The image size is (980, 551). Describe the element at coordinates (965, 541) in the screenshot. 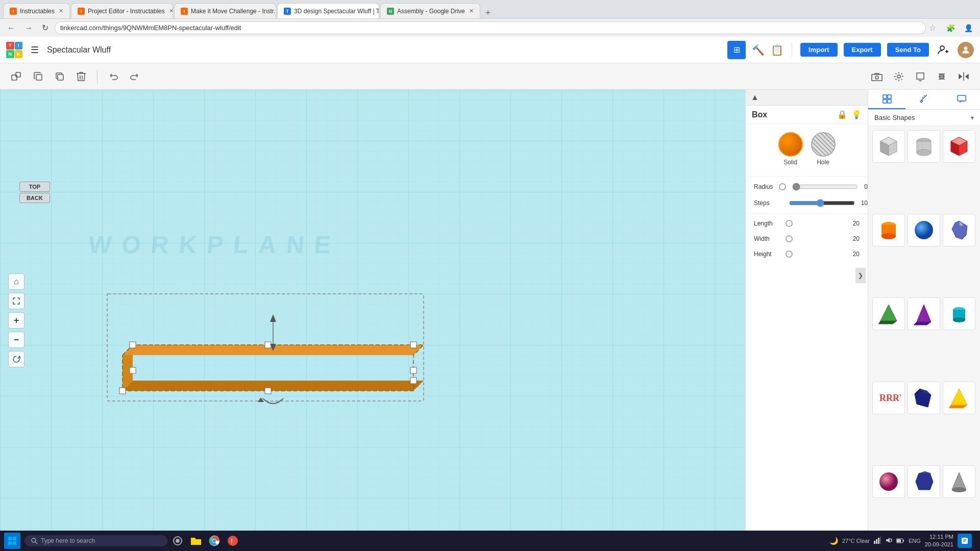

I see `notification-button` at that location.